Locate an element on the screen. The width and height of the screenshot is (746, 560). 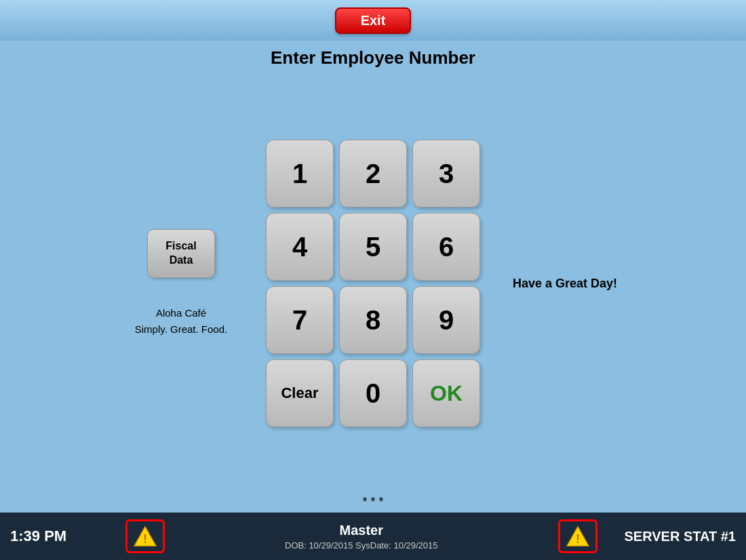
num-btn-7: 7 is located at coordinates (300, 320).